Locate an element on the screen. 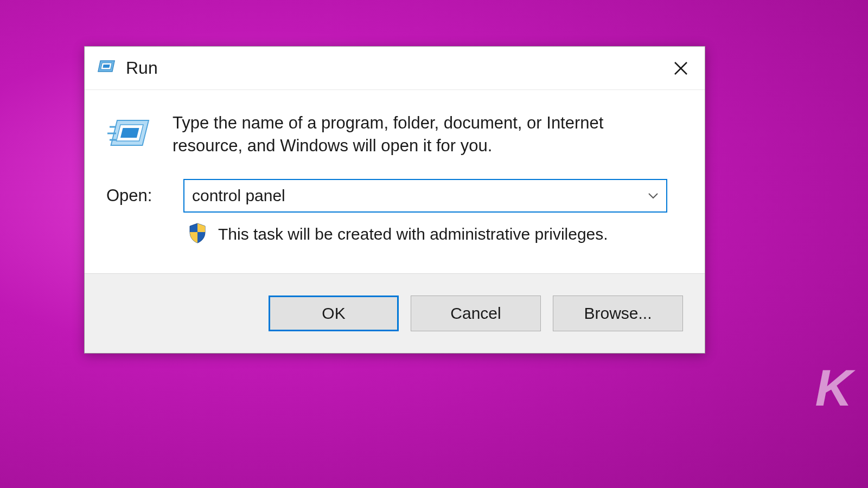  open-input is located at coordinates (412, 196).